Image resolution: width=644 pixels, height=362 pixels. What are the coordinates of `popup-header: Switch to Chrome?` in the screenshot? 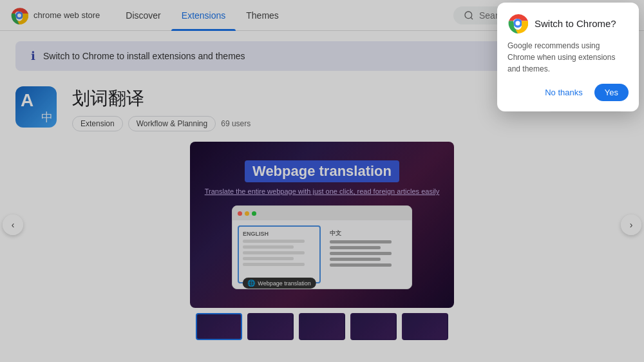 It's located at (568, 23).